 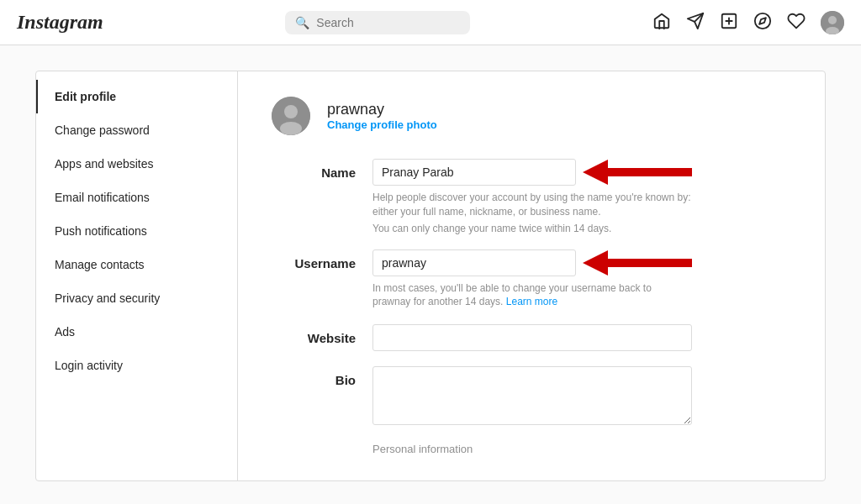 What do you see at coordinates (382, 109) in the screenshot?
I see `profile-username-display: prawnay` at bounding box center [382, 109].